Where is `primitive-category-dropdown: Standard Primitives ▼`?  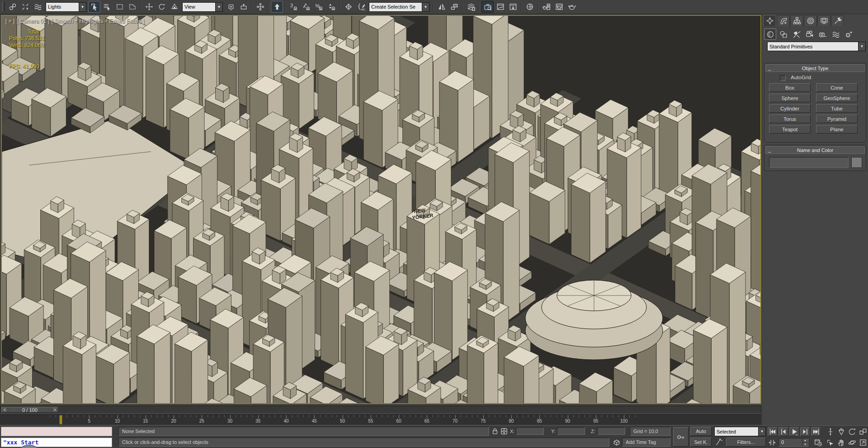
primitive-category-dropdown: Standard Primitives ▼ is located at coordinates (816, 46).